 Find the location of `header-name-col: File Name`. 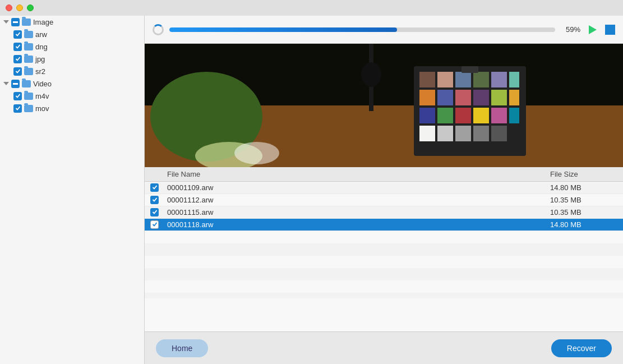

header-name-col: File Name is located at coordinates (359, 174).